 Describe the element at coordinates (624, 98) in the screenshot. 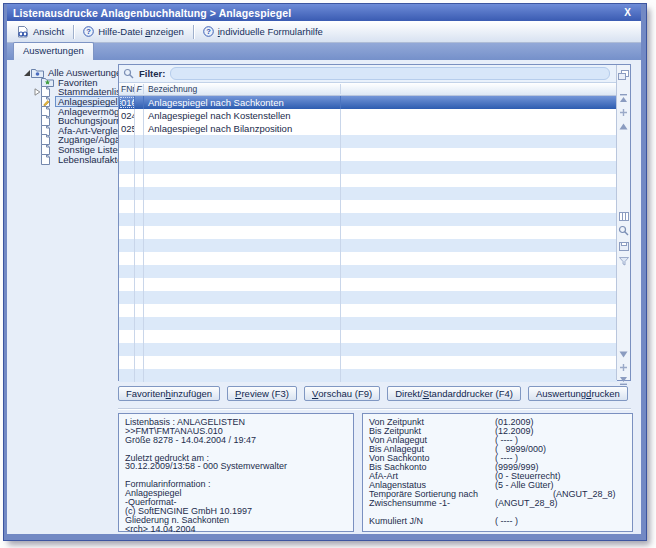

I see `scroll-top-icon` at that location.